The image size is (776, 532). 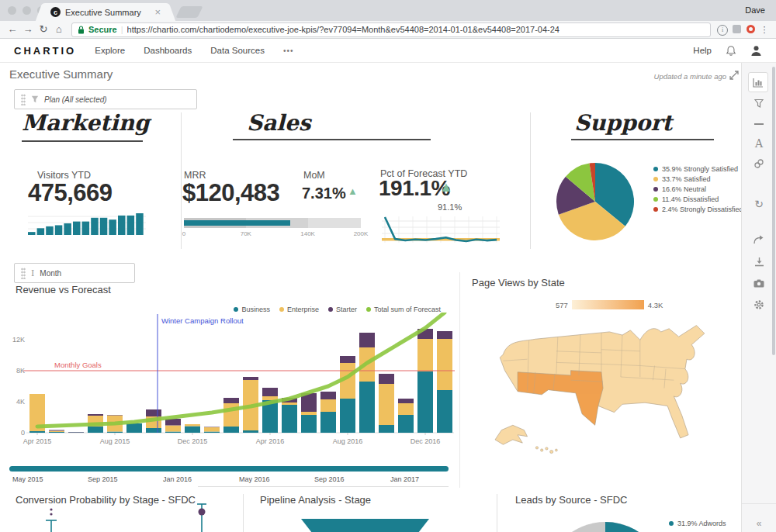 I want to click on snapshot-camera-icon, so click(x=759, y=283).